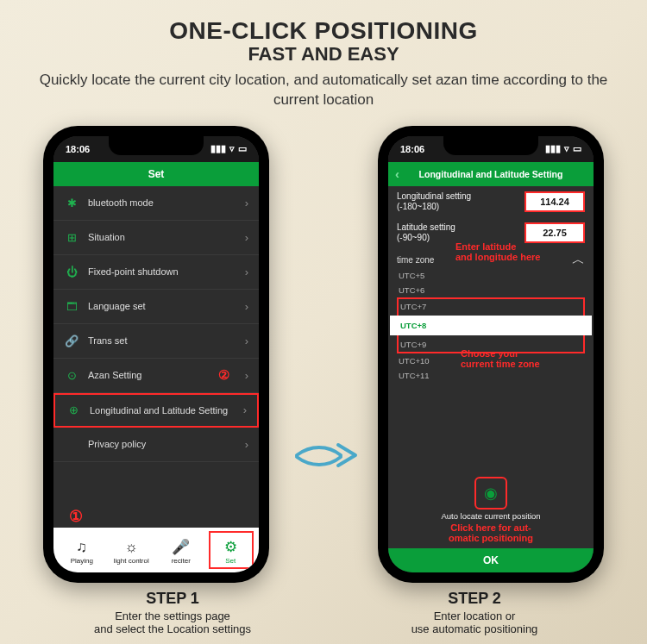  What do you see at coordinates (555, 202) in the screenshot?
I see `longitude-input: 114.24` at bounding box center [555, 202].